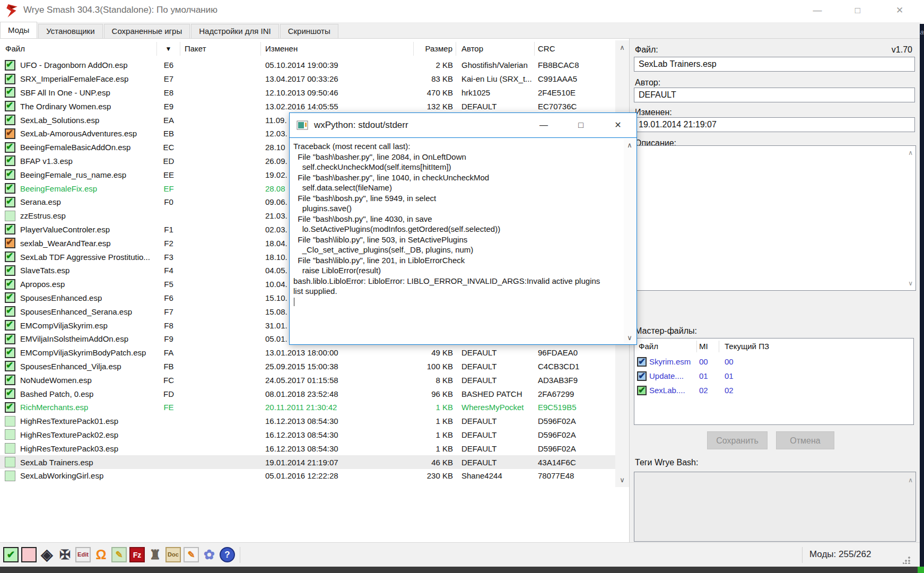 The image size is (924, 573). I want to click on table-row: SpousesEnhanced_Vilja.espFB25.09.2015 15…, so click(308, 367).